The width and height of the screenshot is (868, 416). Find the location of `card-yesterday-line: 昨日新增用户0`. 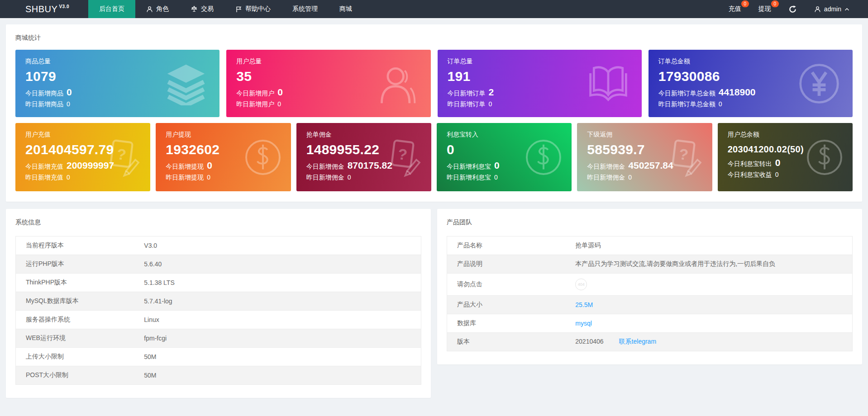

card-yesterday-line: 昨日新增用户0 is located at coordinates (333, 104).